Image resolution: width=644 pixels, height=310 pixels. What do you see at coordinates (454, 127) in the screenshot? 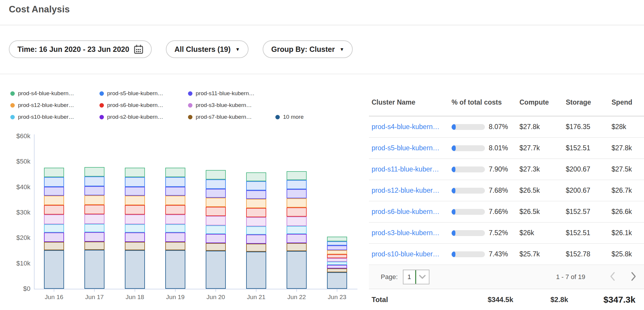
I see `pct-progress-fill` at bounding box center [454, 127].